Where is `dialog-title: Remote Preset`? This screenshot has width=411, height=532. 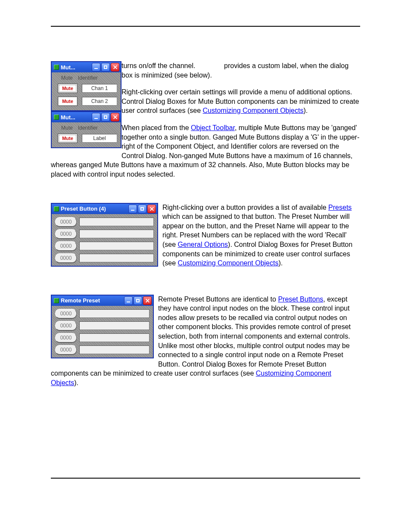
dialog-title: Remote Preset is located at coordinates (92, 301).